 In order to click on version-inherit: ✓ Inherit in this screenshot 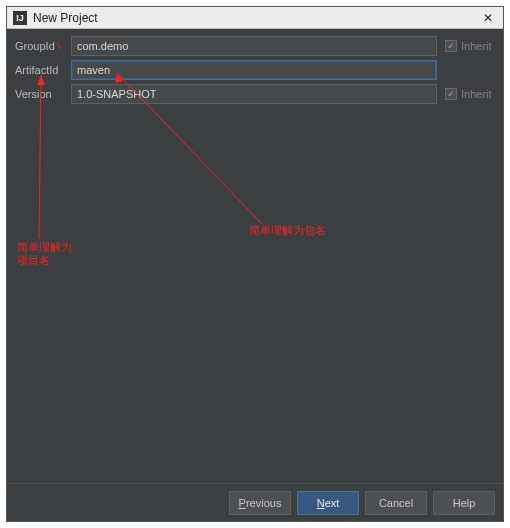, I will do `click(466, 94)`.